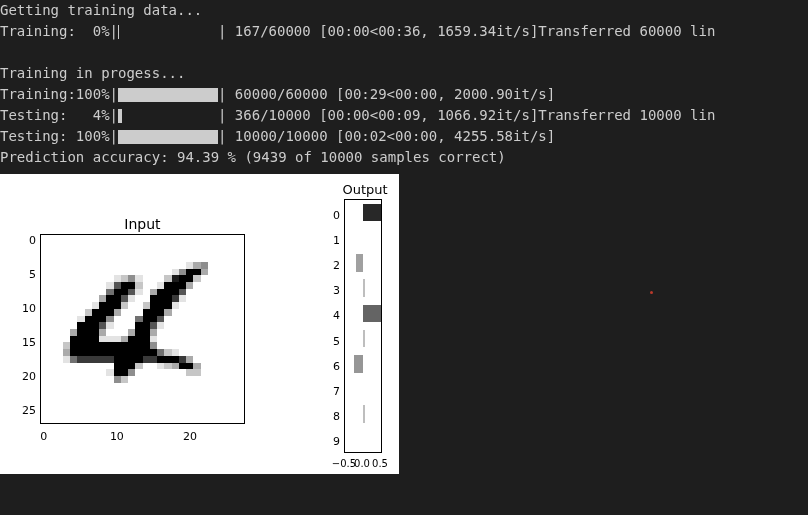 The height and width of the screenshot is (515, 808). I want to click on ytick-label: 20, so click(21, 376).